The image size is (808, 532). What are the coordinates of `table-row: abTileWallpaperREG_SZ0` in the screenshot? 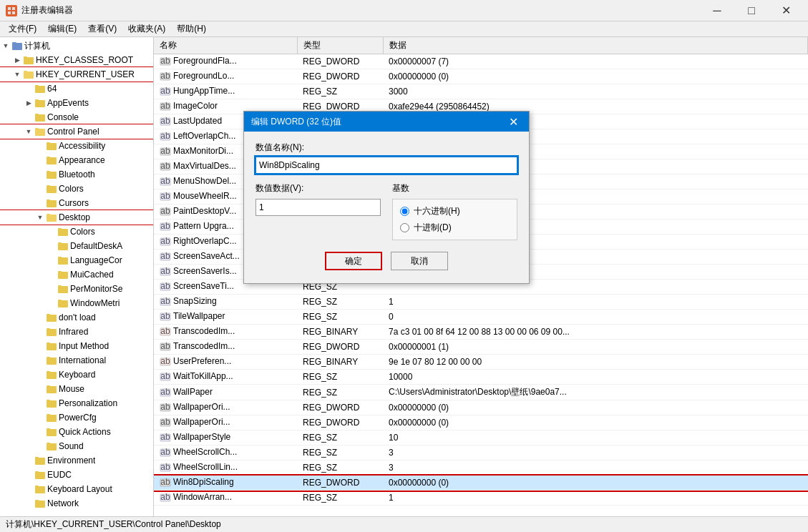 It's located at (481, 317).